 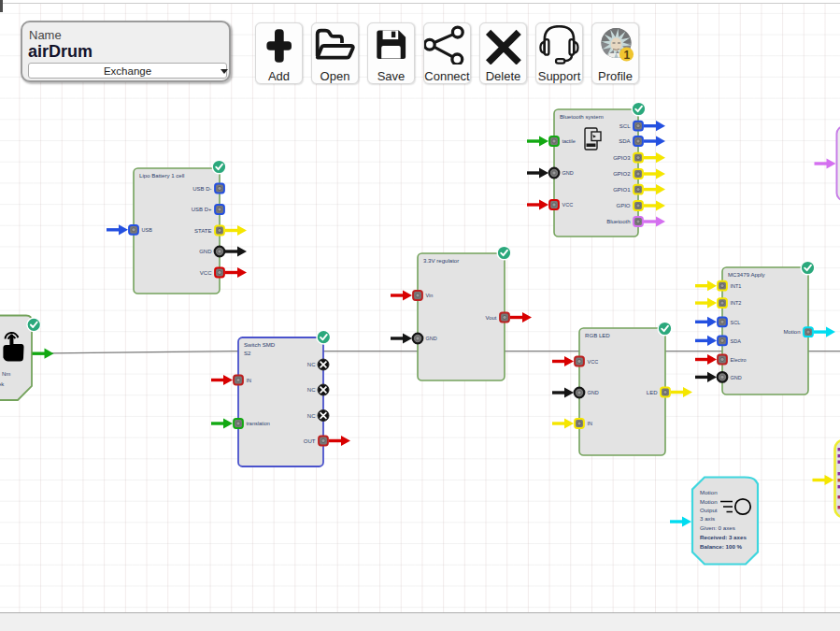 What do you see at coordinates (248, 353) in the screenshot?
I see `svg-text: S2` at bounding box center [248, 353].